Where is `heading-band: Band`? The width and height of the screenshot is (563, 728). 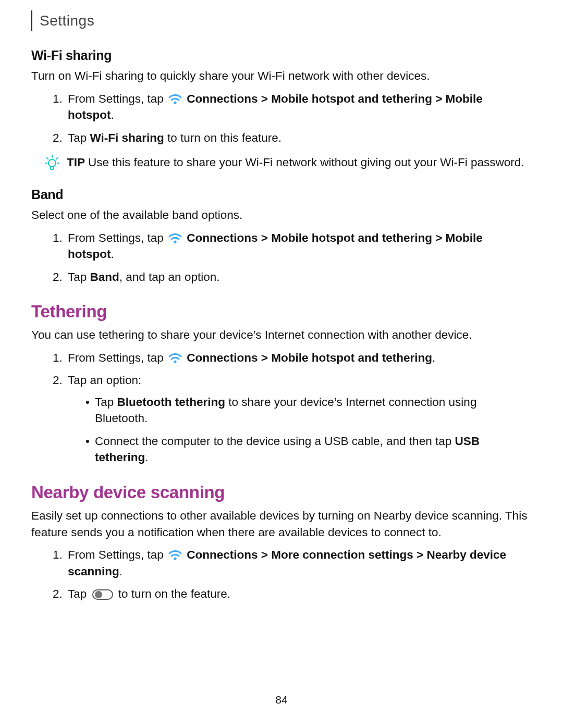
heading-band: Band is located at coordinates (282, 195).